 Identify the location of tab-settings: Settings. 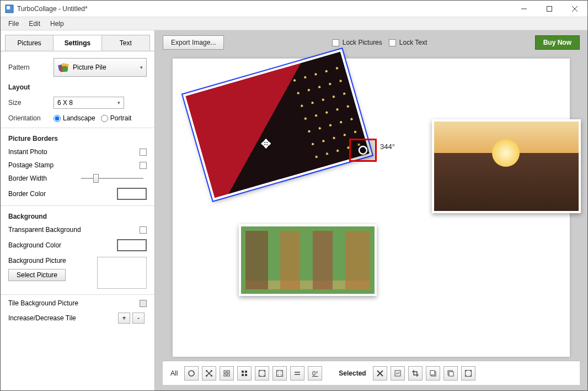
(77, 43).